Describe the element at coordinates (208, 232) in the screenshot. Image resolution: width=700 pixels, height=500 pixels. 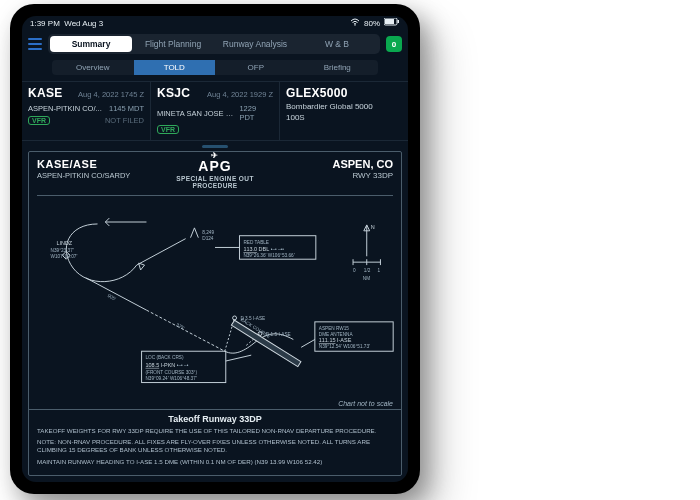
I see `svg-text: 8,249` at that location.